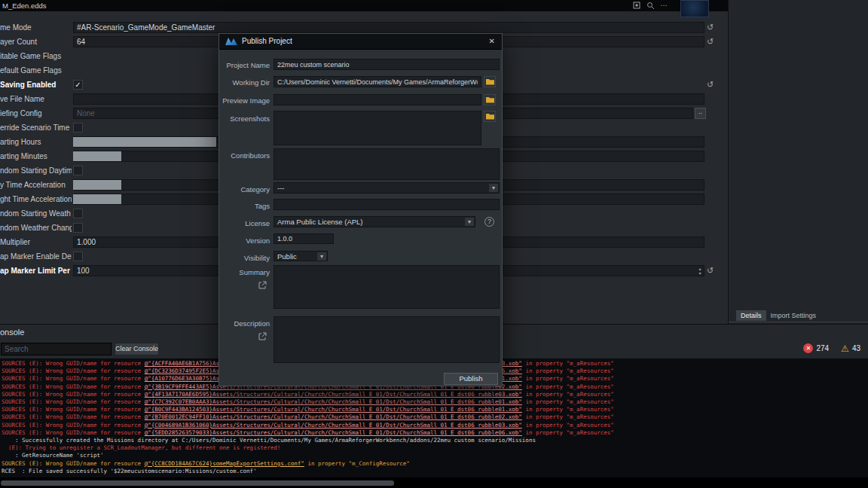 The image size is (868, 488). Describe the element at coordinates (333, 410) in the screenshot. I see `log-resource-link: @"{B0C9F443BA124503}Assets/Structures/Cu…` at that location.